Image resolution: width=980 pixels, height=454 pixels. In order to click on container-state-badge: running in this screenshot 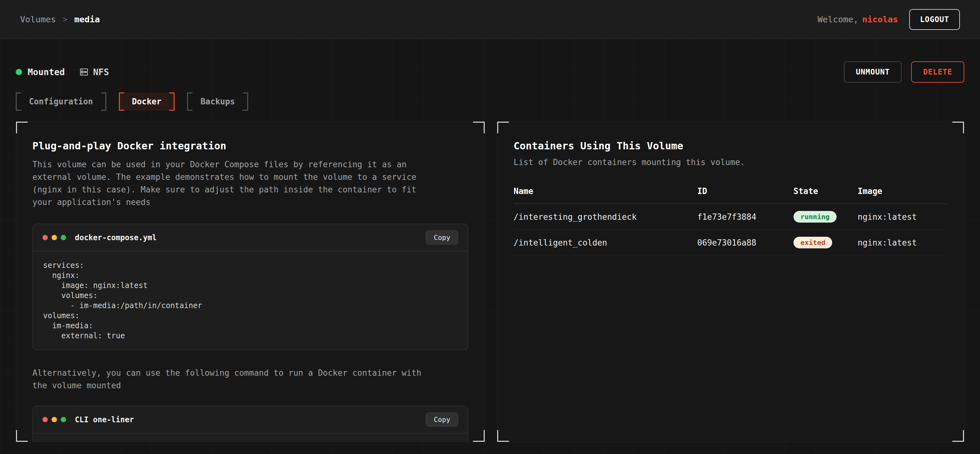, I will do `click(815, 217)`.